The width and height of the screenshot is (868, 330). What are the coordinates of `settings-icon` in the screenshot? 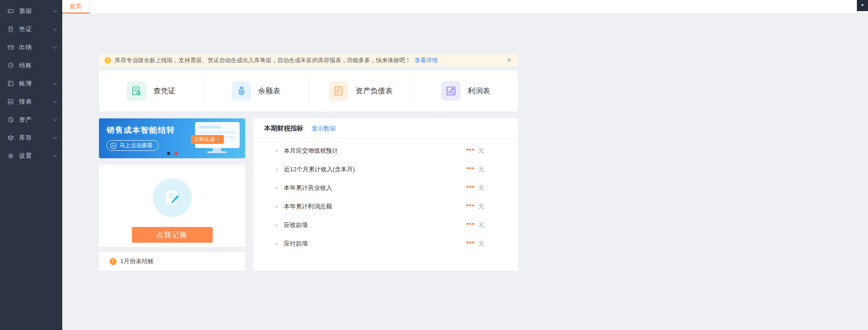 It's located at (11, 156).